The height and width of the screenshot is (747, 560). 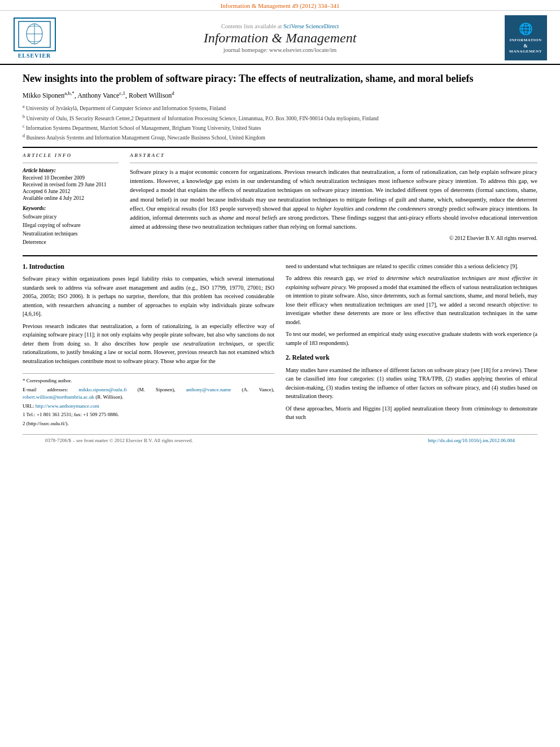 What do you see at coordinates (148, 407) in the screenshot?
I see `footnote-url: URL: http://www.anthonymance.com` at bounding box center [148, 407].